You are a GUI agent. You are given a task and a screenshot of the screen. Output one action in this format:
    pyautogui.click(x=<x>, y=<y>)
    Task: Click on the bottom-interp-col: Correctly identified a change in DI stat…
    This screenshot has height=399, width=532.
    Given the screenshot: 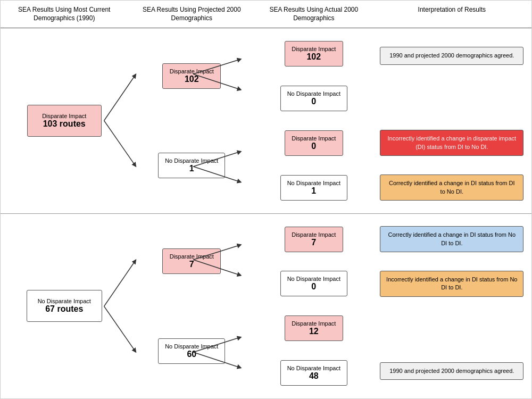 What is the action you would take?
    pyautogui.click(x=452, y=306)
    